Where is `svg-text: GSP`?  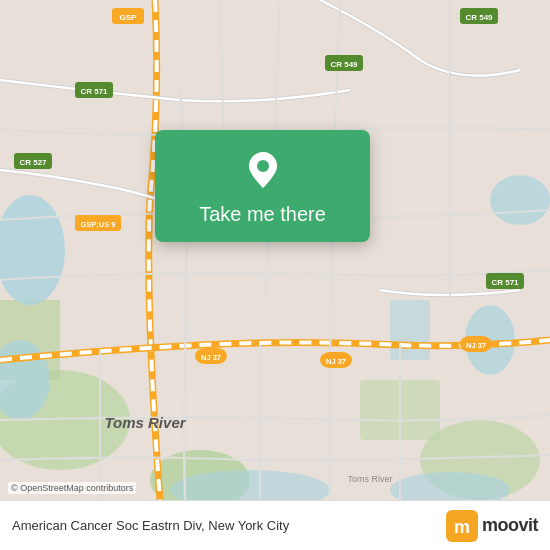
svg-text: GSP is located at coordinates (129, 18).